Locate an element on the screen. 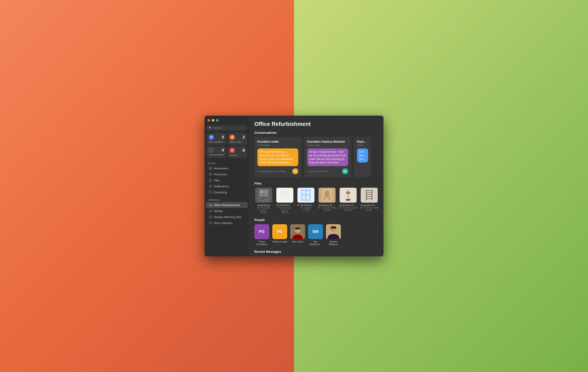 The image size is (588, 372). person-dan: Dan Jones is located at coordinates (297, 235).